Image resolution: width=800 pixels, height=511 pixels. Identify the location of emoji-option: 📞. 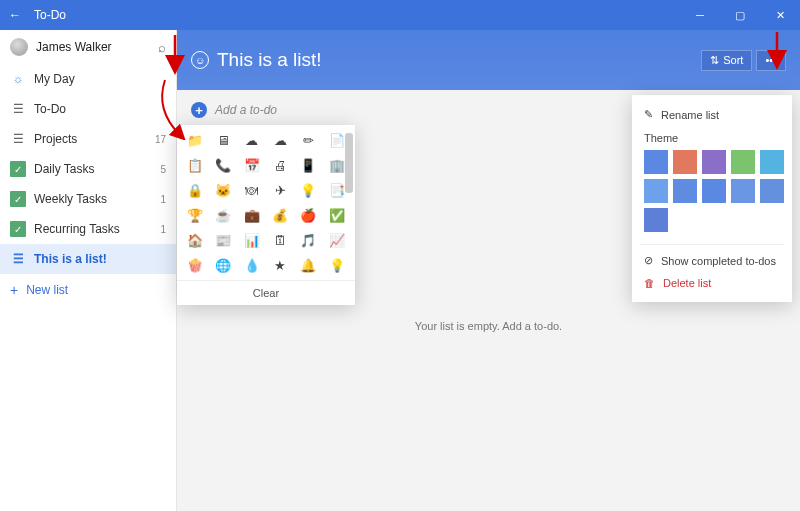
(223, 166).